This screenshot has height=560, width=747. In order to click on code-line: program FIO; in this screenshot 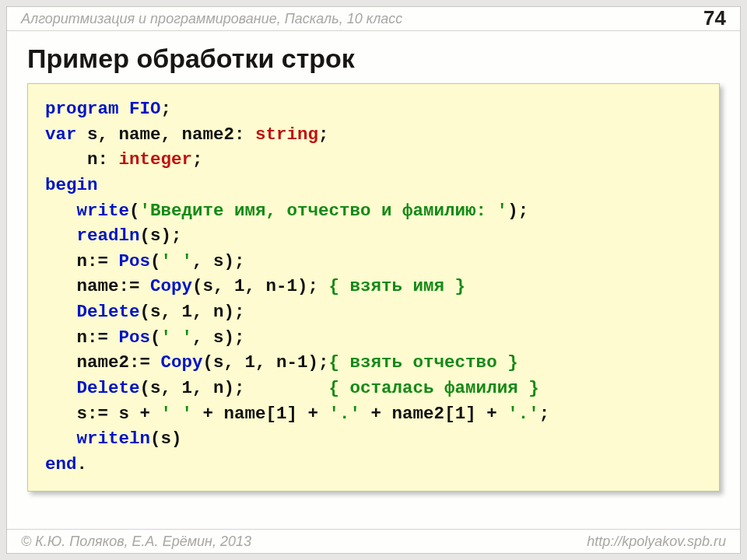, I will do `click(108, 109)`.